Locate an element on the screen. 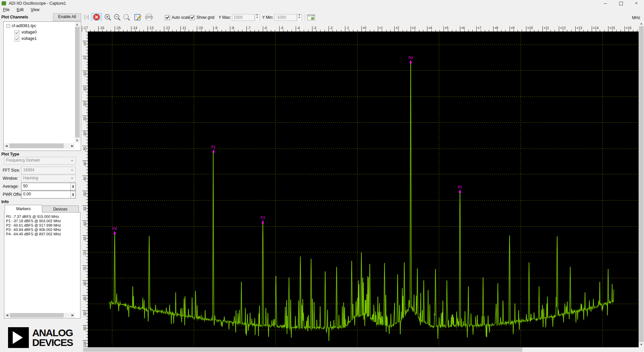 The height and width of the screenshot is (352, 644). average-label: Average: is located at coordinates (11, 186).